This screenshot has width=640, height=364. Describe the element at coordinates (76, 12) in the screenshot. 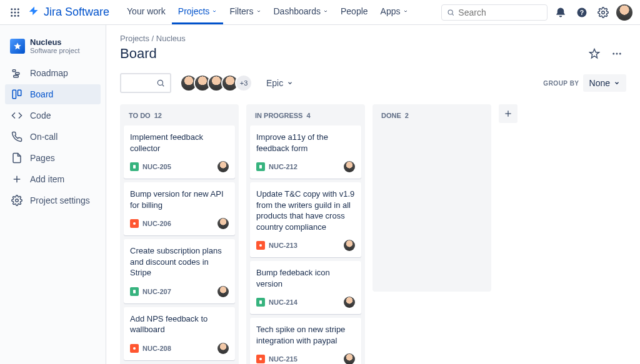

I see `logo-text: Jira Software` at that location.